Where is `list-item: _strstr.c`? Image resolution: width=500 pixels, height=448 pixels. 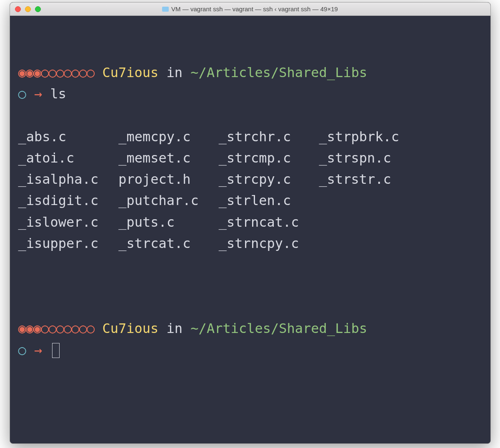
list-item: _strstr.c is located at coordinates (359, 179).